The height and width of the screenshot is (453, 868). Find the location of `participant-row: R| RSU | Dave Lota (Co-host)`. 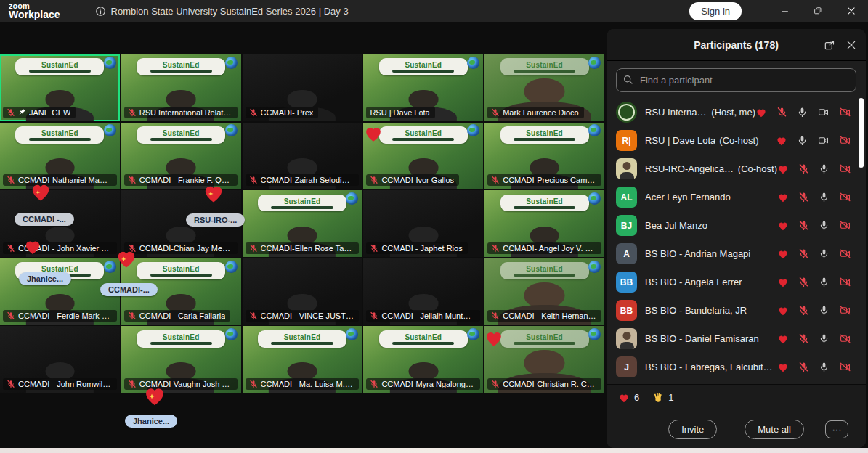

participant-row: R| RSU | Dave Lota (Co-host) is located at coordinates (737, 141).